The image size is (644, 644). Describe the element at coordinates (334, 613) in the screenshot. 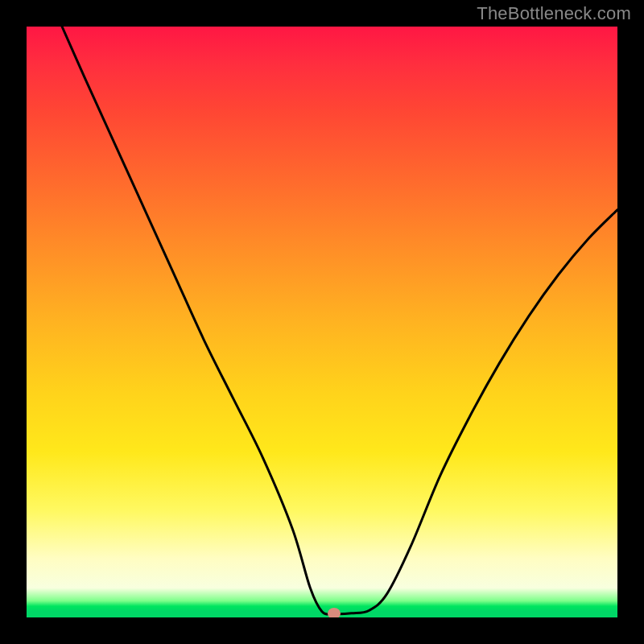

I see `optimum-marker` at that location.